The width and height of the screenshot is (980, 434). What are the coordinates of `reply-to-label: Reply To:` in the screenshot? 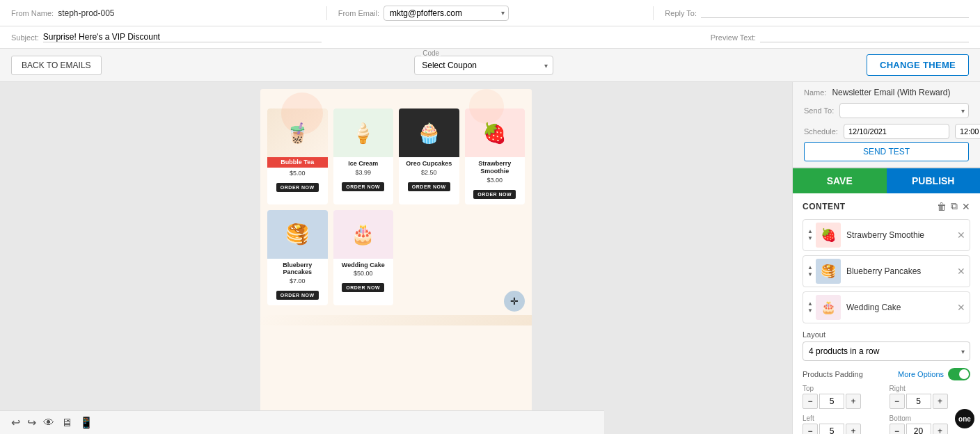 It's located at (681, 13).